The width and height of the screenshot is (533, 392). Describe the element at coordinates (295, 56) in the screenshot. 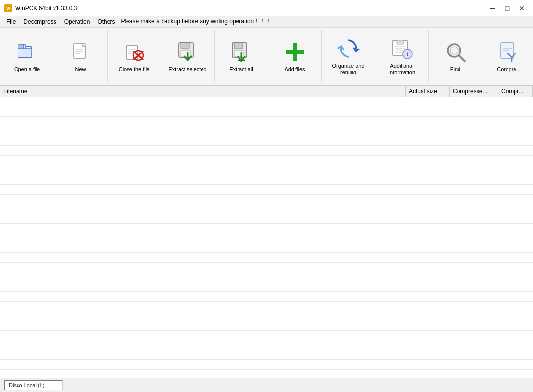

I see `add-files-button: Add files` at that location.